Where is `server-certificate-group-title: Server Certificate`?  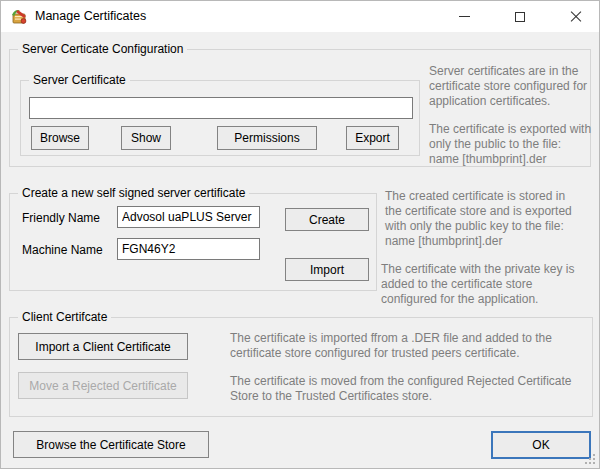 server-certificate-group-title: Server Certificate is located at coordinates (80, 80).